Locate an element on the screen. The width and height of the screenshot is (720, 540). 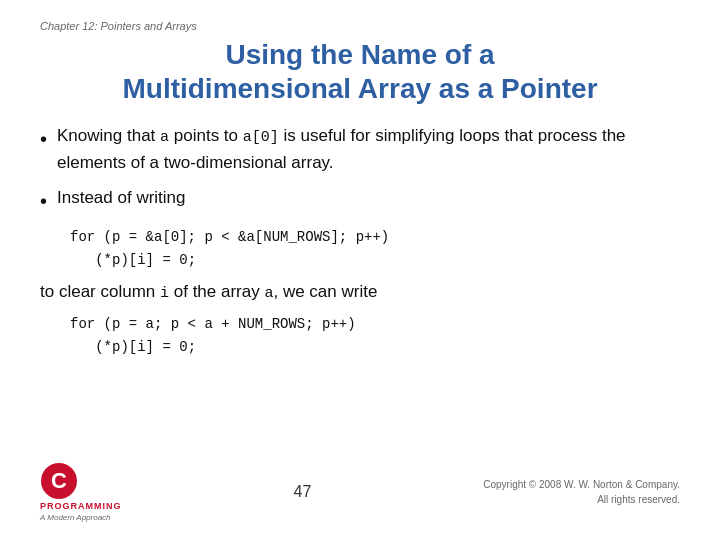
copyright: Copyright © 2008 W. W. Norton & Company.… is located at coordinates (582, 492).